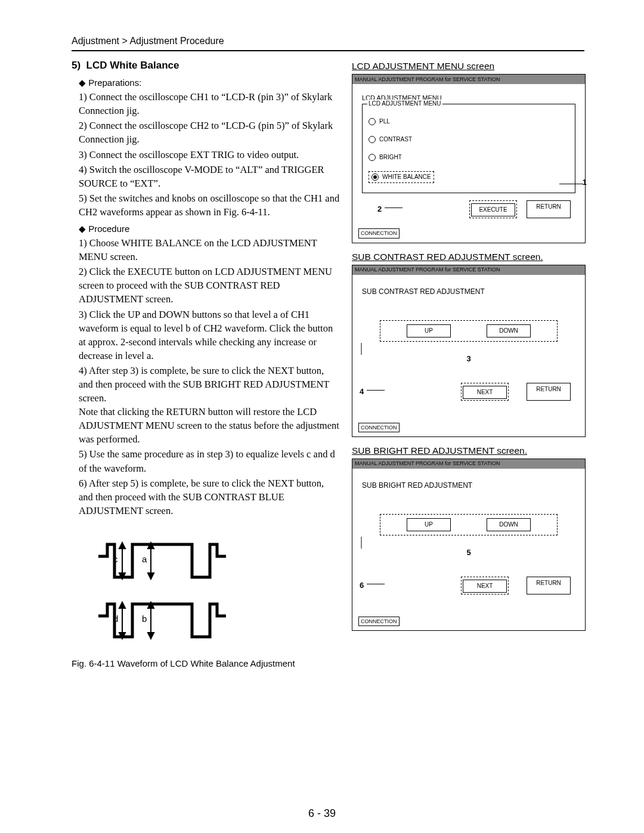 Image resolution: width=644 pixels, height=833 pixels. What do you see at coordinates (469, 257) in the screenshot?
I see `screen2-label: SUB CONTRAST RED ADJUSTMENT screen.` at bounding box center [469, 257].